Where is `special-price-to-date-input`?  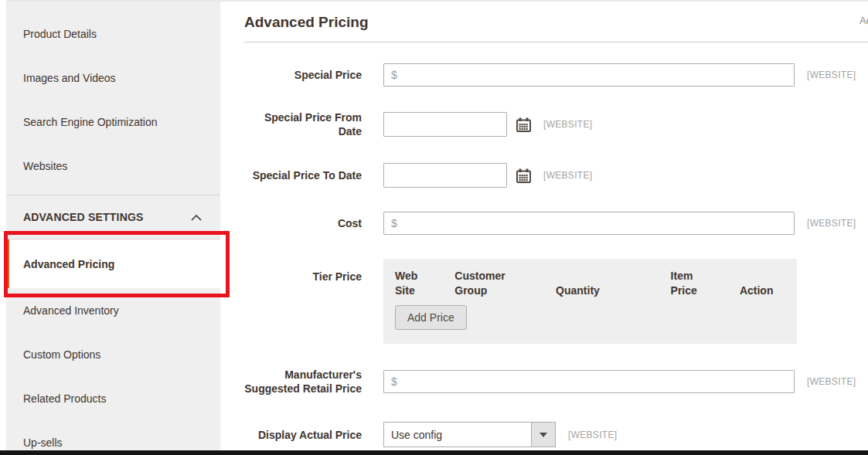 special-price-to-date-input is located at coordinates (445, 175).